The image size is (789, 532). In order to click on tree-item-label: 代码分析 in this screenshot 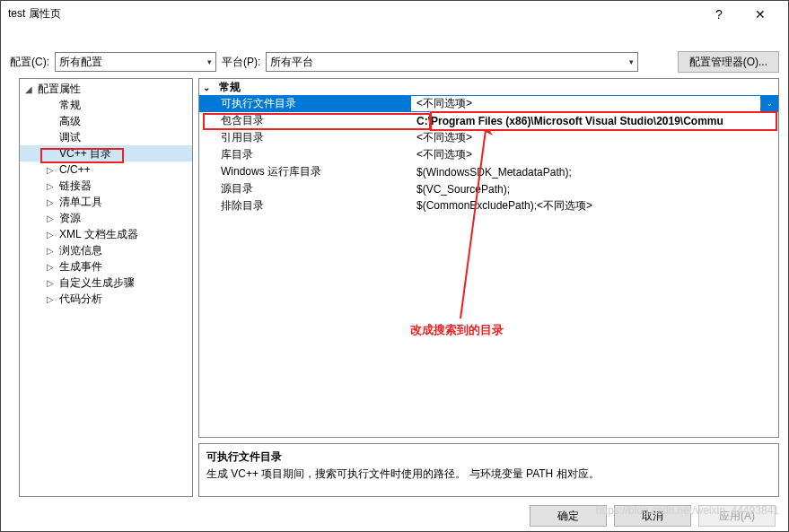, I will do `click(81, 300)`.